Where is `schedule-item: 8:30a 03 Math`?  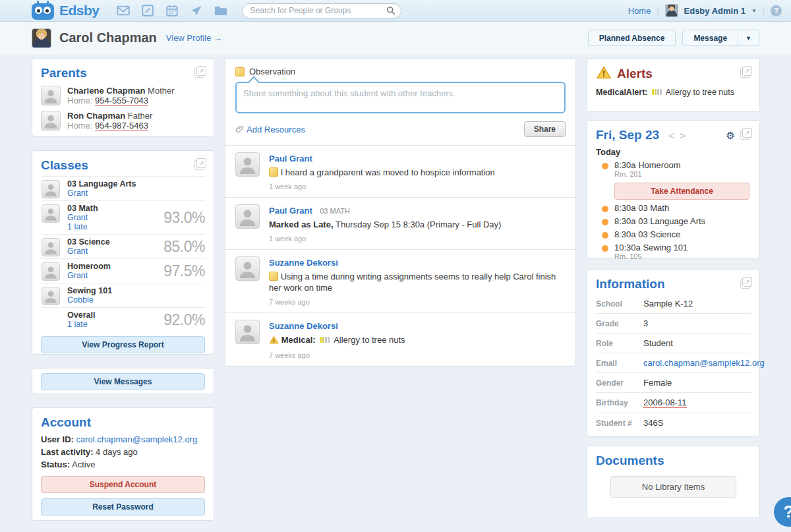
schedule-item: 8:30a 03 Math is located at coordinates (674, 208).